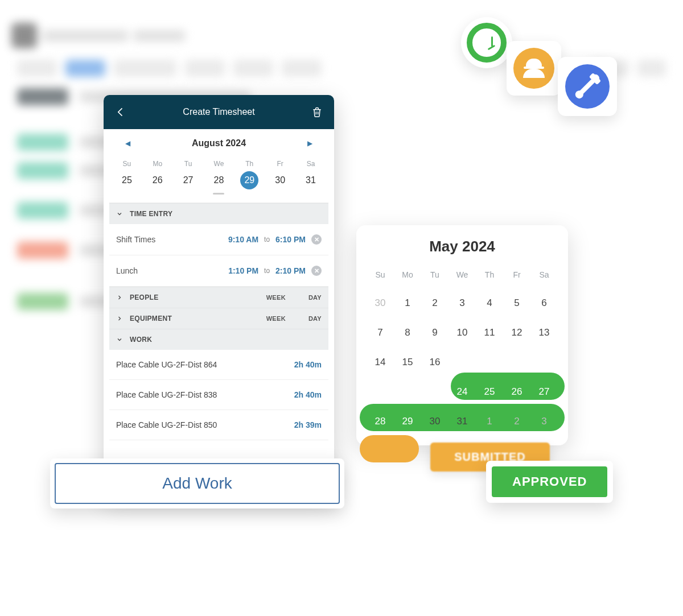 The width and height of the screenshot is (683, 616). I want to click on day-cell: Su25, so click(127, 177).